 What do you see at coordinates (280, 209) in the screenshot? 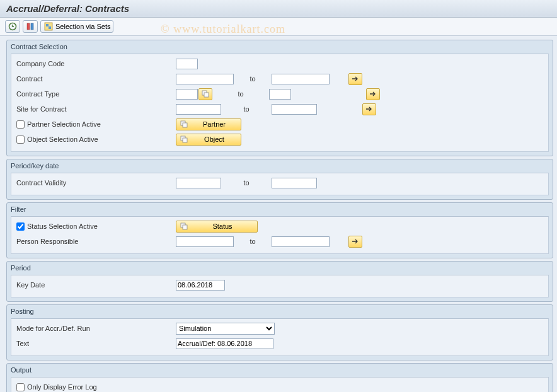
I see `group-title: Filter` at bounding box center [280, 209].